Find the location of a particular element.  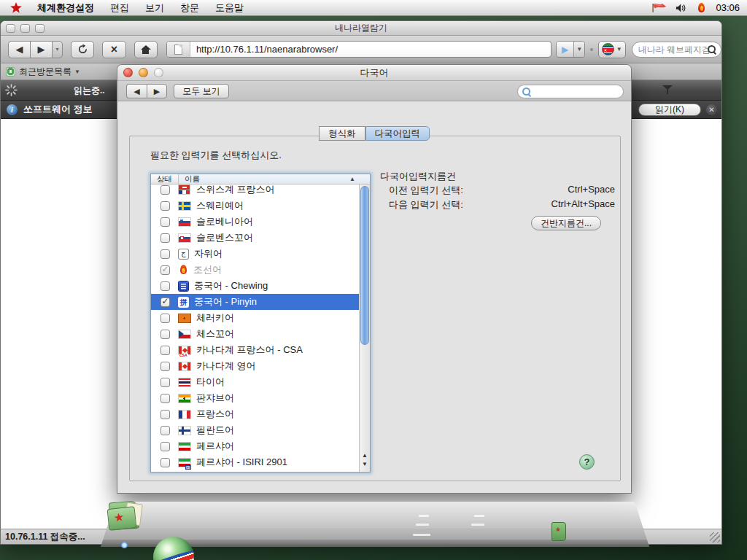

menu-window: 창문 is located at coordinates (190, 8).